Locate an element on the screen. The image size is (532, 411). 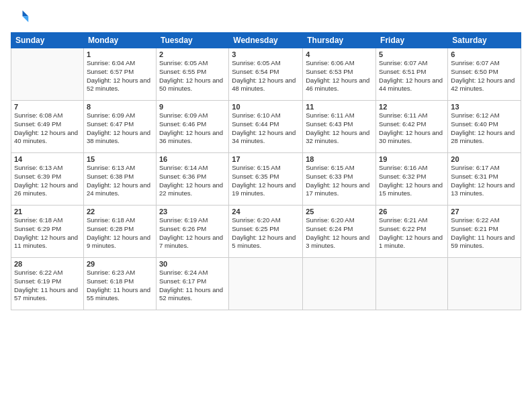
day-number: 30 is located at coordinates (192, 264).